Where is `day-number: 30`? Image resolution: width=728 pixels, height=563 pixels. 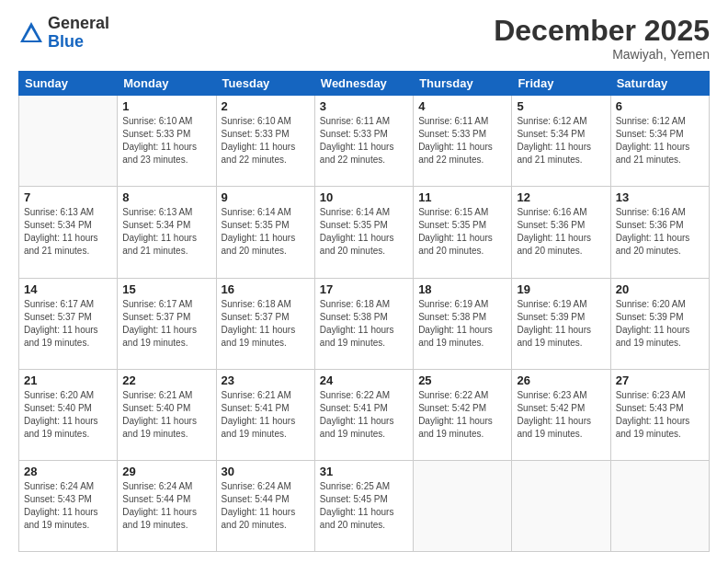
day-number: 30 is located at coordinates (266, 471).